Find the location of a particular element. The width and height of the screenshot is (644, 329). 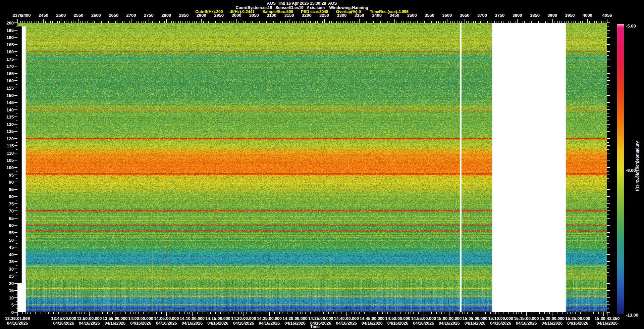

freq-tick-label: 55 is located at coordinates (7, 233).